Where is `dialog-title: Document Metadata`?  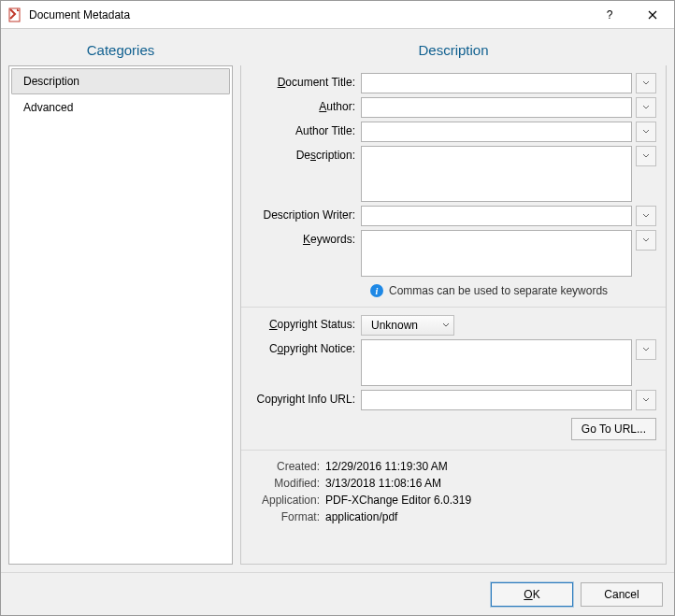
dialog-title: Document Metadata is located at coordinates (309, 15).